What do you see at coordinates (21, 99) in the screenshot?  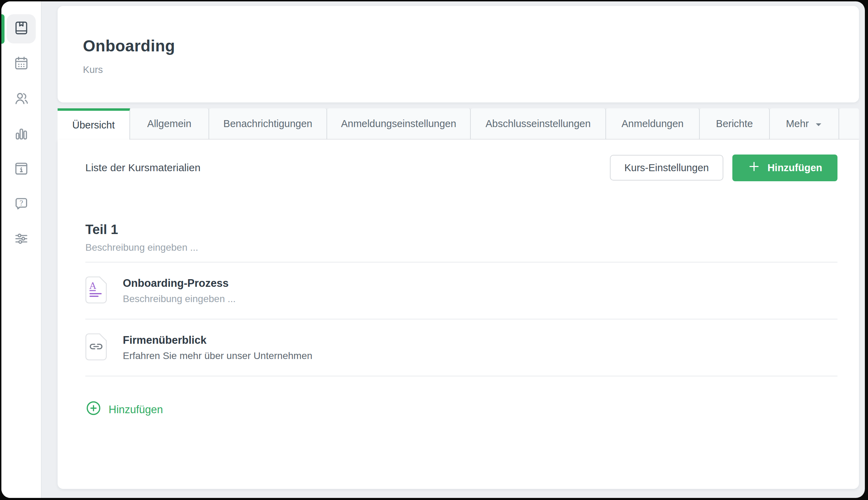 I see `sidebar-item-users` at bounding box center [21, 99].